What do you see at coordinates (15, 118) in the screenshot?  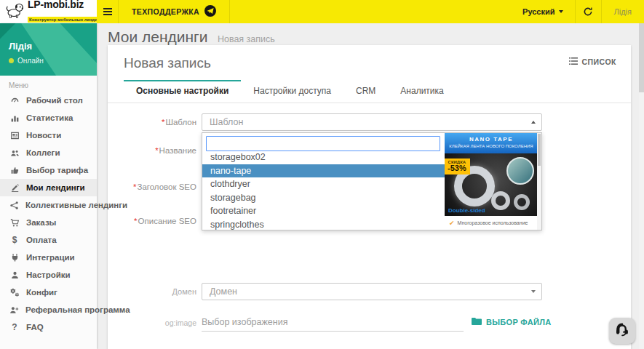 I see `bar-chart-icon` at bounding box center [15, 118].